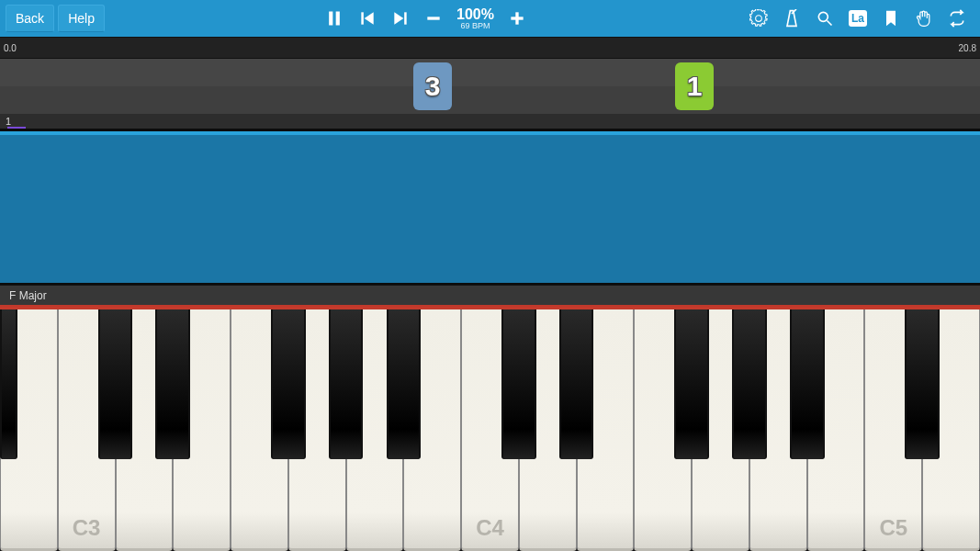 The image size is (980, 551). I want to click on toolbar: Back Help 100% 69 BPM, so click(490, 18).